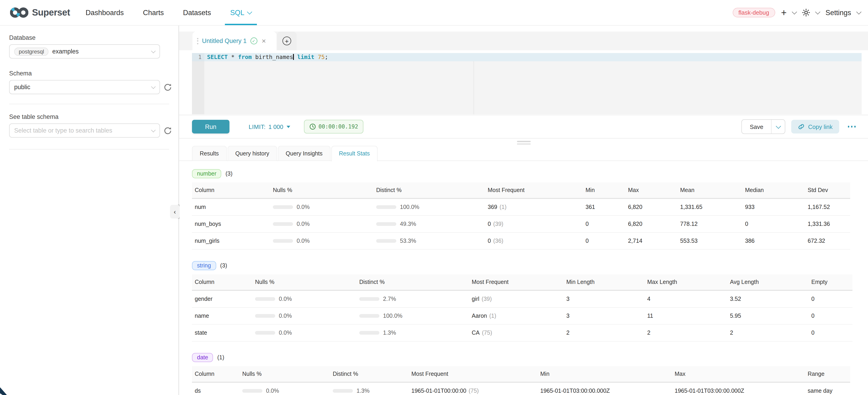 The image size is (868, 395). Describe the element at coordinates (828, 389) in the screenshot. I see `stat-value-cell: same day` at that location.